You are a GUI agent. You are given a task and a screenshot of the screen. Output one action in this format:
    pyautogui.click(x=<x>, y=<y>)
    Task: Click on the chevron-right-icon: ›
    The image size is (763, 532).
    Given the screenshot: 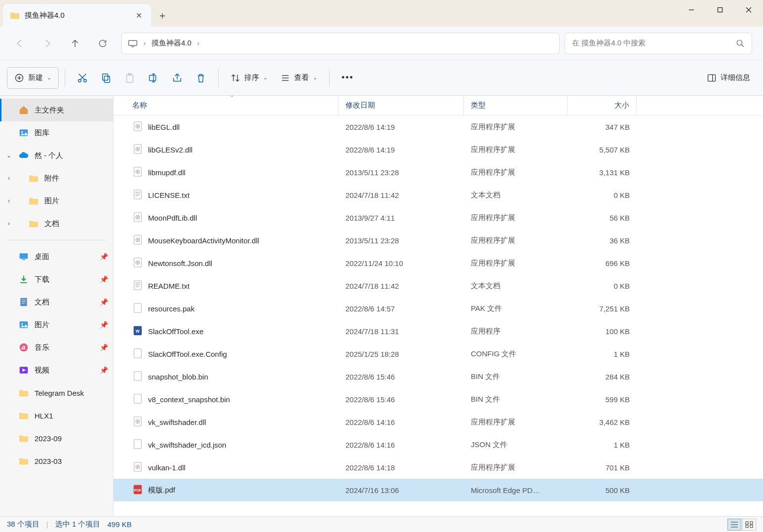 What is the action you would take?
    pyautogui.click(x=198, y=43)
    